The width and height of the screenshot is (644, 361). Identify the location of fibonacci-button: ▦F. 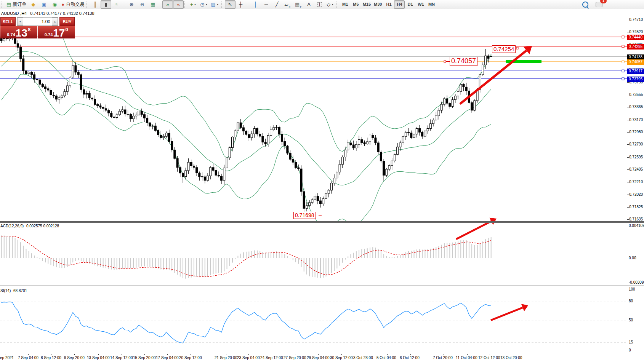
(298, 5).